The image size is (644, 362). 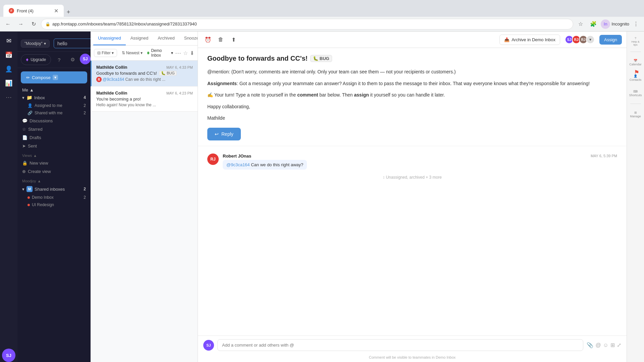 I want to click on reply-button: ↩ Reply, so click(x=224, y=134).